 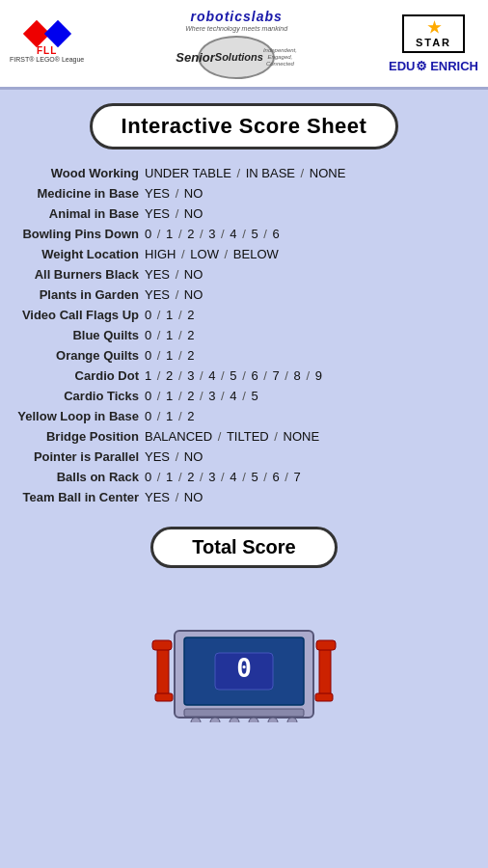 What do you see at coordinates (223, 476) in the screenshot?
I see `row-options: 0 / 1 / 2 / 3 / 4 / 5 / 6 / 7` at bounding box center [223, 476].